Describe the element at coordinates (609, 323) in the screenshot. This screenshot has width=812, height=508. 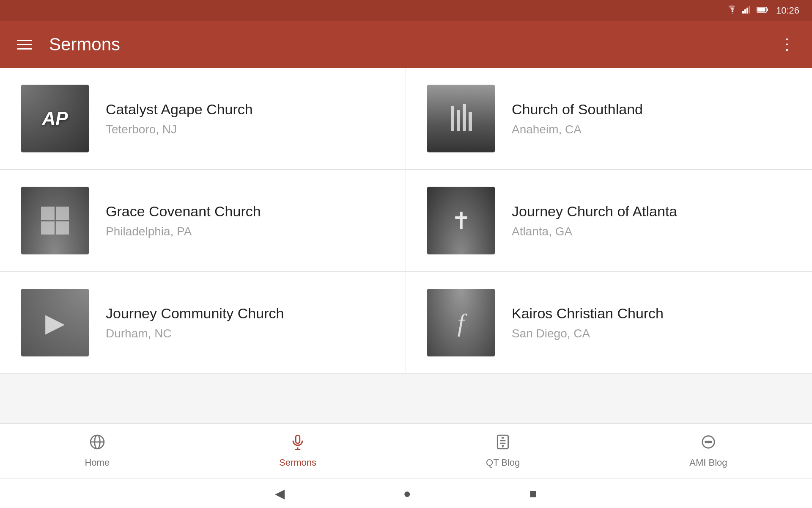
I see `church-card-kairos: f Kairos Christian Church San Diego, CA` at that location.